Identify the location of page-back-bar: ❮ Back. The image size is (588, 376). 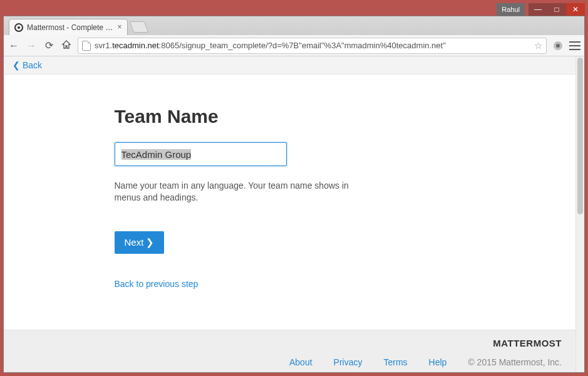
(289, 65).